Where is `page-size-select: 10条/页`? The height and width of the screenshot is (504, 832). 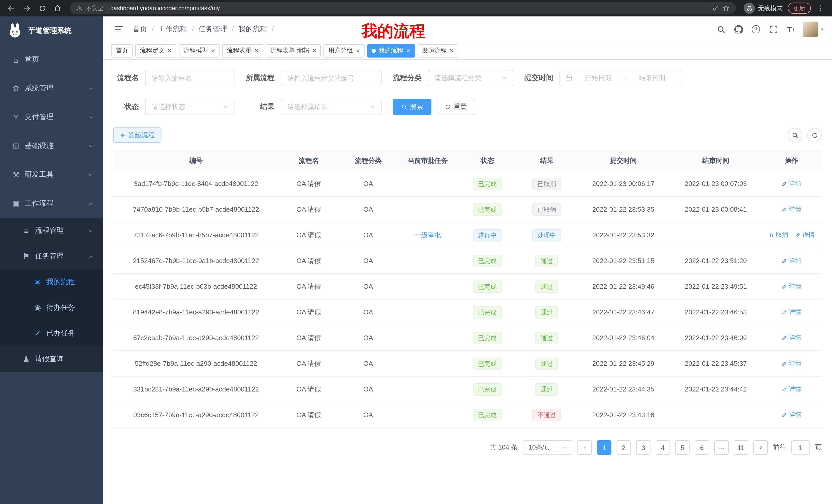 page-size-select: 10条/页 is located at coordinates (548, 447).